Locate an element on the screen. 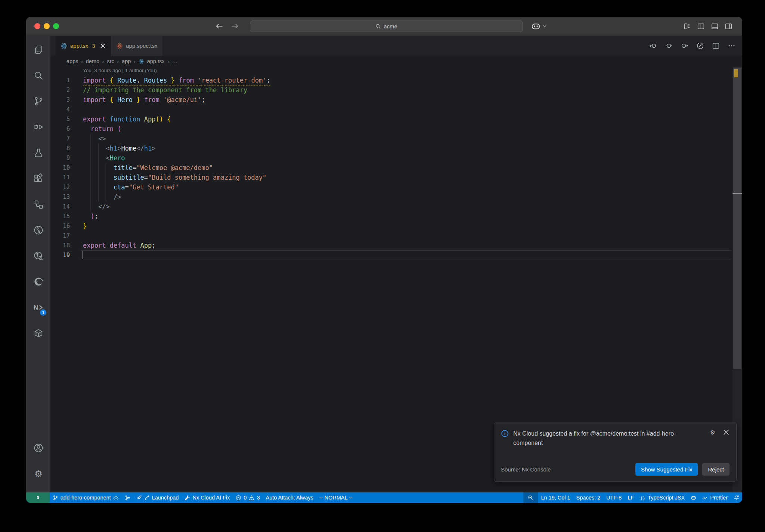 The image size is (765, 532). code-line-18: 18export default App; is located at coordinates (391, 245).